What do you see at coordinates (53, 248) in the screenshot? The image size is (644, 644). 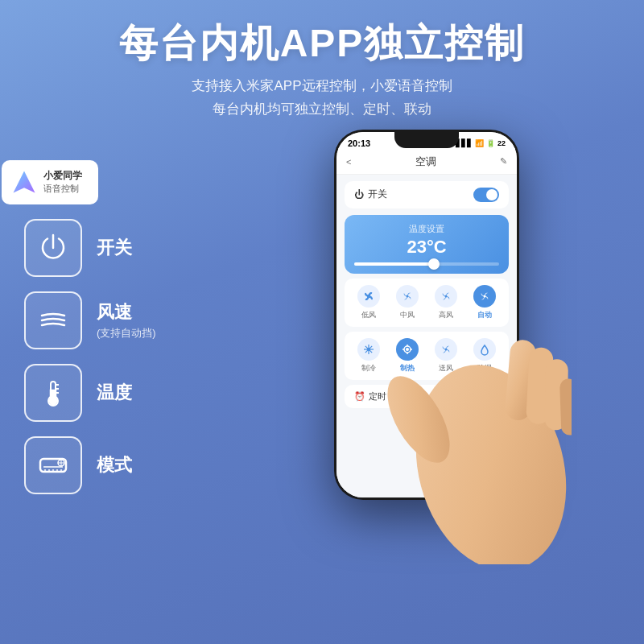 I see `power-icon-box` at bounding box center [53, 248].